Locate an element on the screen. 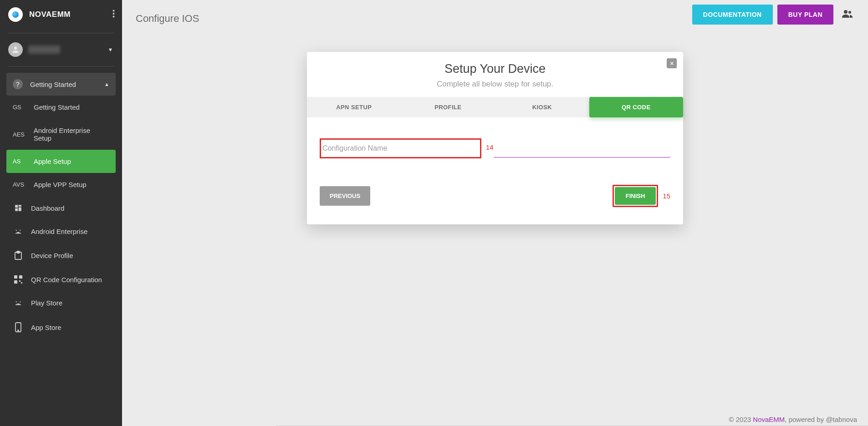 The image size is (868, 426). card-tabs: APN SETUP PROFILE KIOSK QR CODE is located at coordinates (495, 107).